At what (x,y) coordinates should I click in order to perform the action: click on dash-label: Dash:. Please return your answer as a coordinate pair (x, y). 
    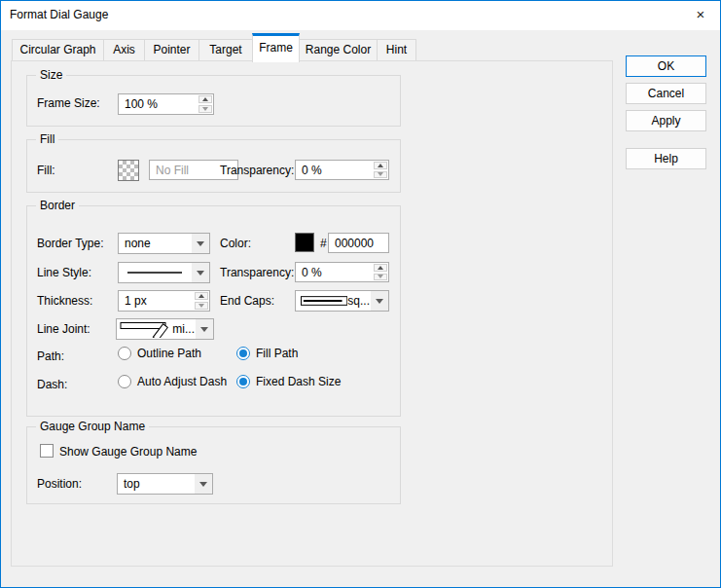
    Looking at the image, I should click on (53, 385).